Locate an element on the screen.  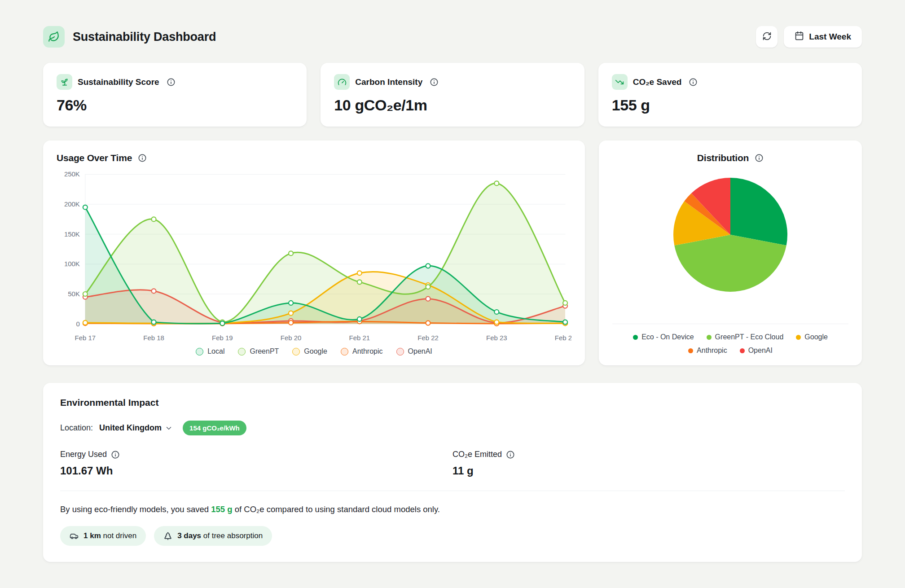
svg-text: Feb 17 is located at coordinates (85, 338).